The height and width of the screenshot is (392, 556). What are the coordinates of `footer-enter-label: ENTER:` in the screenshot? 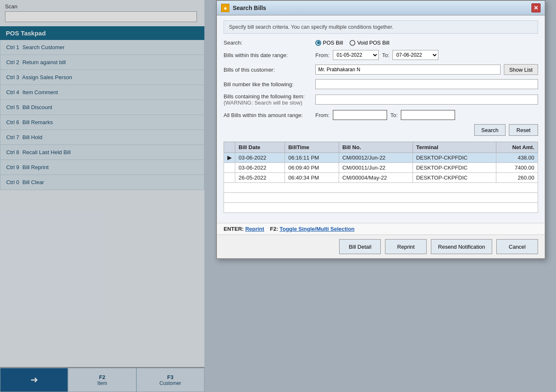 It's located at (234, 229).